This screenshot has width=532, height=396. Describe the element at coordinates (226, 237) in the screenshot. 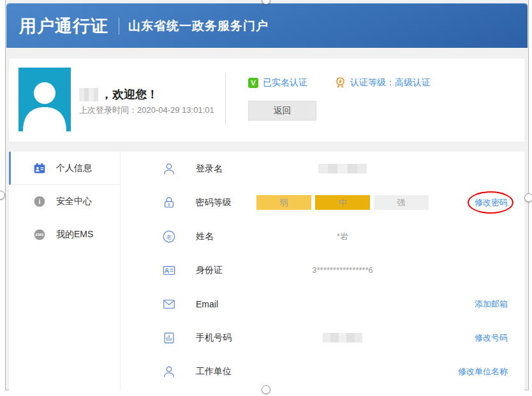

I see `row-label: 姓名` at that location.